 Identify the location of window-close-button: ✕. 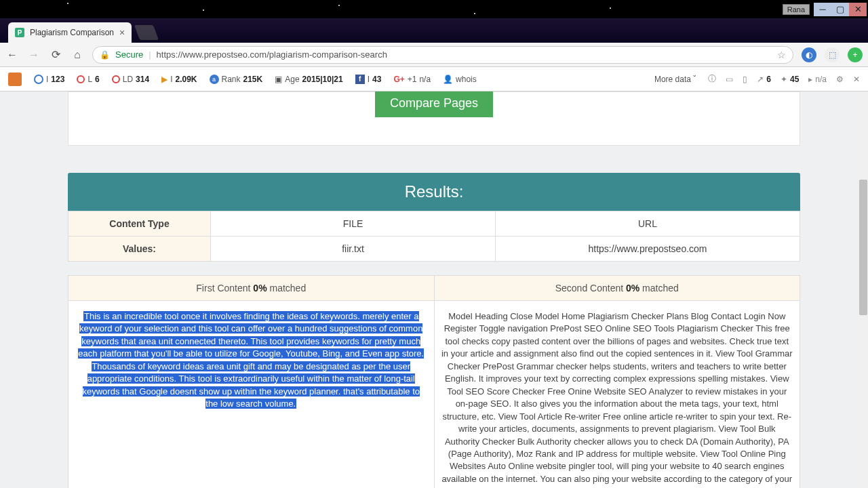
(858, 9).